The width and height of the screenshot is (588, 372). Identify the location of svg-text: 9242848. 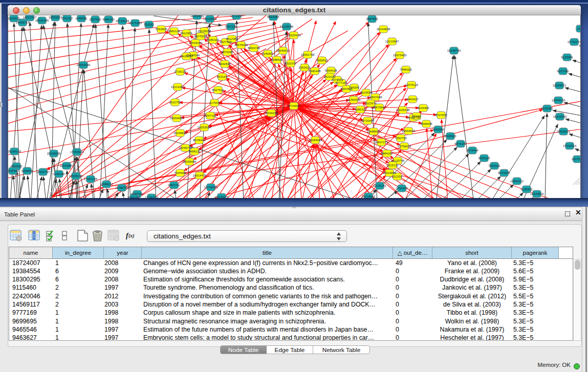
(225, 64).